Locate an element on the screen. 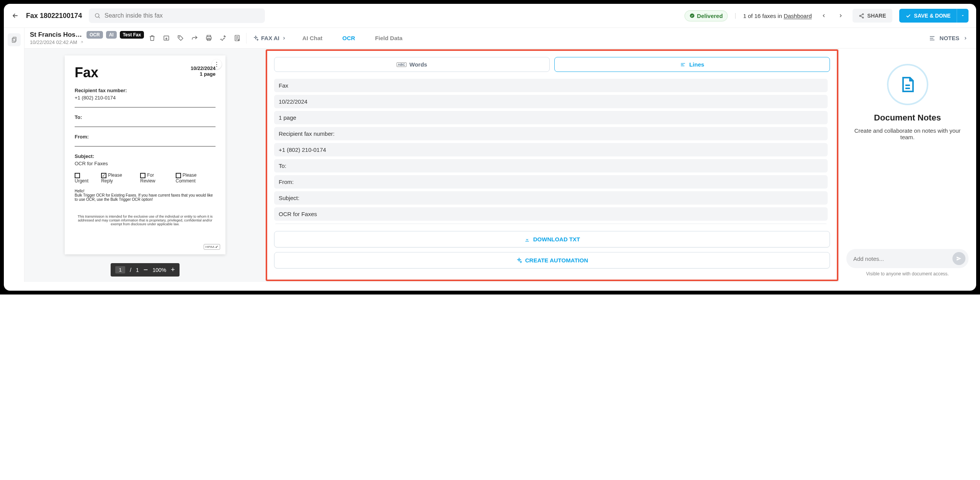  ocr-line-item: To: is located at coordinates (551, 166).